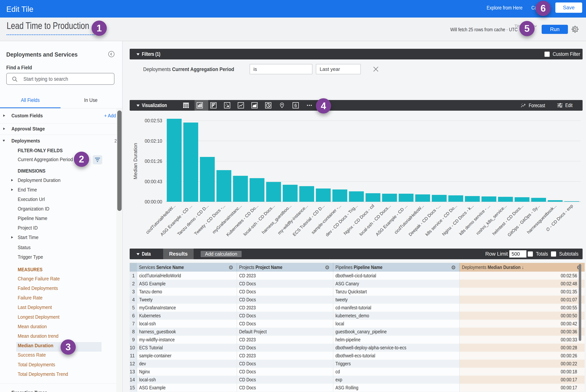 The width and height of the screenshot is (586, 392). What do you see at coordinates (424, 220) in the screenshot?
I see `svg-text: Deepak - CD Docs -...` at bounding box center [424, 220].